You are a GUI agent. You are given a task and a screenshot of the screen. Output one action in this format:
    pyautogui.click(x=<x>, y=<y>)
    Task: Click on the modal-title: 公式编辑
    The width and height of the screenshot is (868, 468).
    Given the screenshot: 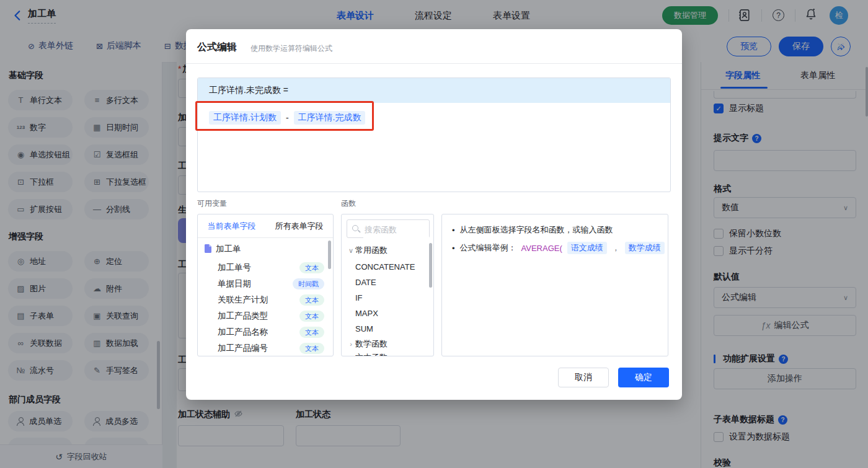 What is the action you would take?
    pyautogui.click(x=217, y=47)
    